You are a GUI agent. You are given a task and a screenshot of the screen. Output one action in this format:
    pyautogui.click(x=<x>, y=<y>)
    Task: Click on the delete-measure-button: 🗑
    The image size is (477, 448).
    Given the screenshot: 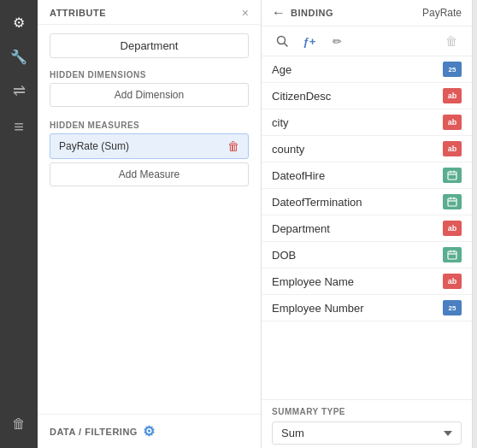 What is the action you would take?
    pyautogui.click(x=233, y=146)
    